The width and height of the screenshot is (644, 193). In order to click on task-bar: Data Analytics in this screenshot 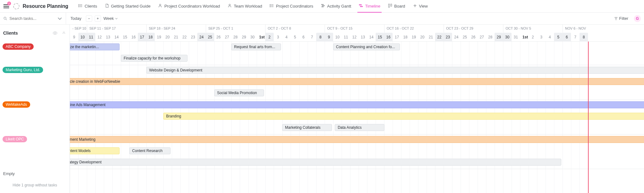, I will do `click(360, 128)`.